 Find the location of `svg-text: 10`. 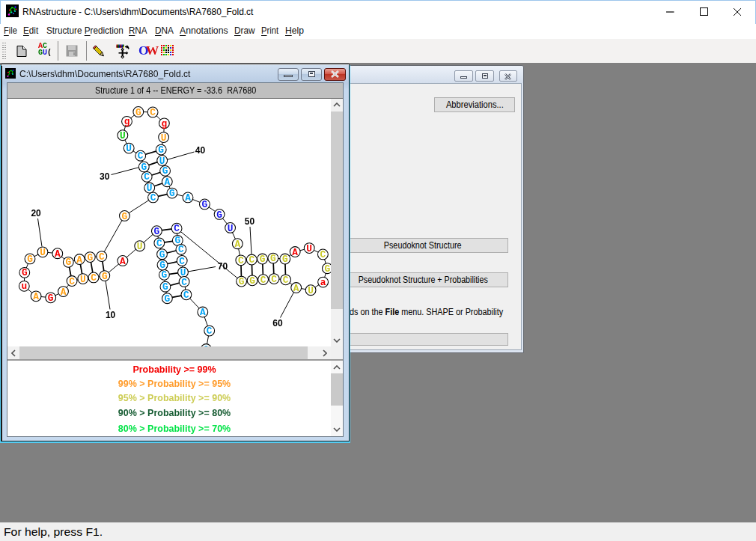

svg-text: 10 is located at coordinates (111, 315).